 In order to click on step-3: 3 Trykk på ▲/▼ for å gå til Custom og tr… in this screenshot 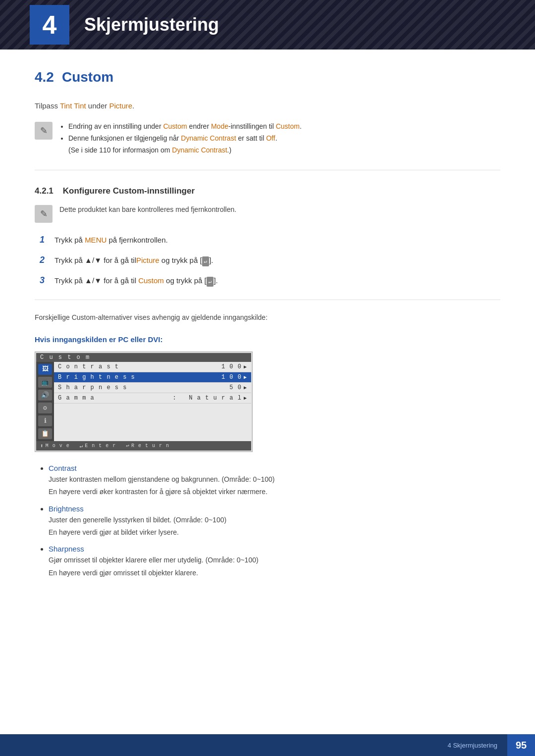, I will do `click(270, 280)`.